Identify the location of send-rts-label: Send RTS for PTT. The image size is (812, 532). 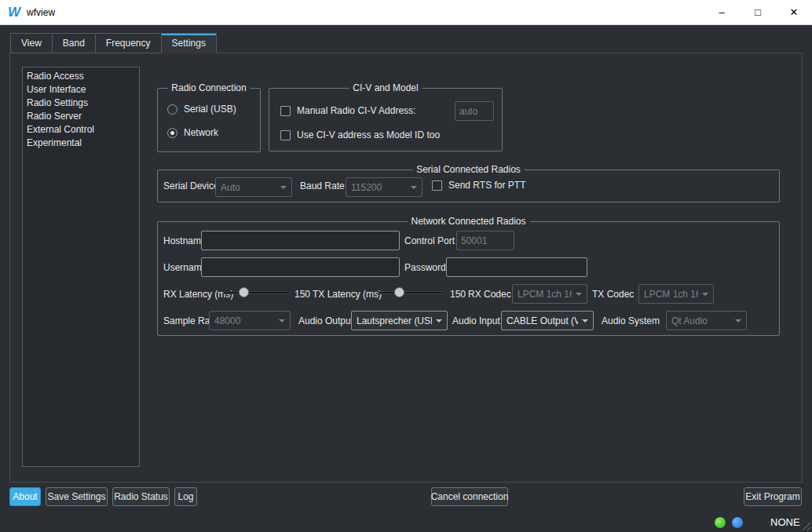
(487, 185).